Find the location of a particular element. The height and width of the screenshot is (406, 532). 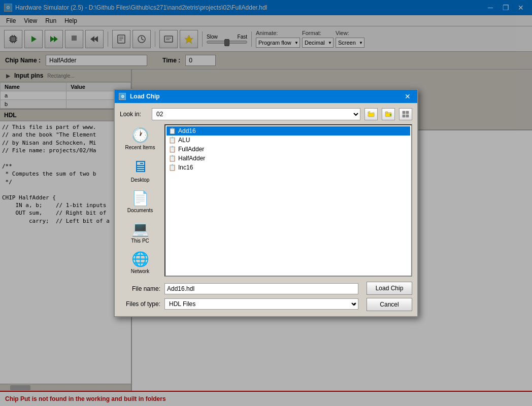

file-icon-inc16: 📋 is located at coordinates (173, 167).